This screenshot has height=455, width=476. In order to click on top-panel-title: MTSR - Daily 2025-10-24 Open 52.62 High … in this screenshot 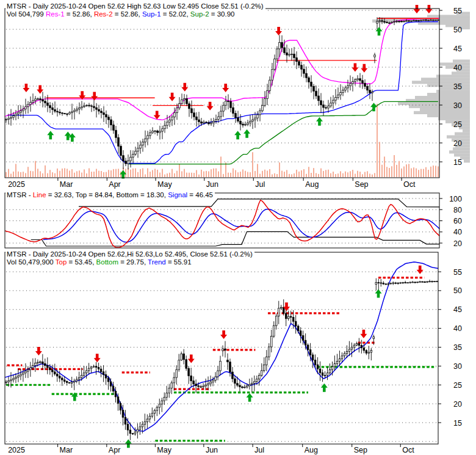, I will do `click(135, 6)`.